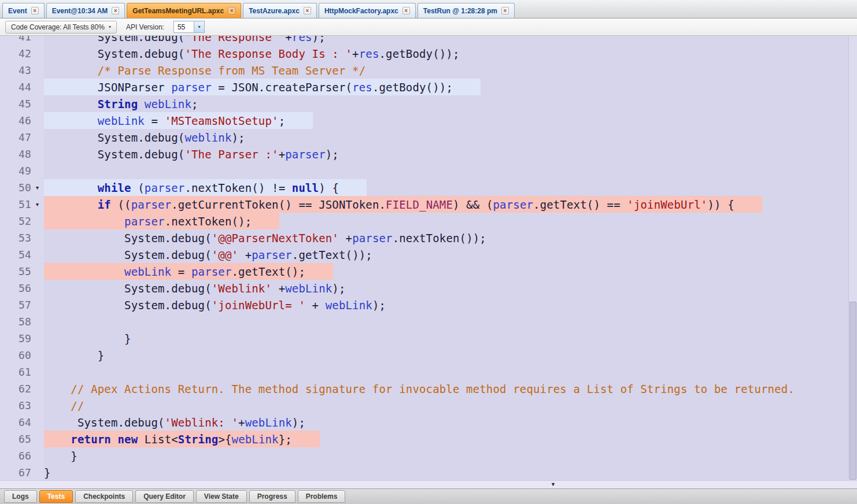  Describe the element at coordinates (205, 71) in the screenshot. I see `code-text: /* Parse Response from MS Team Server */` at that location.